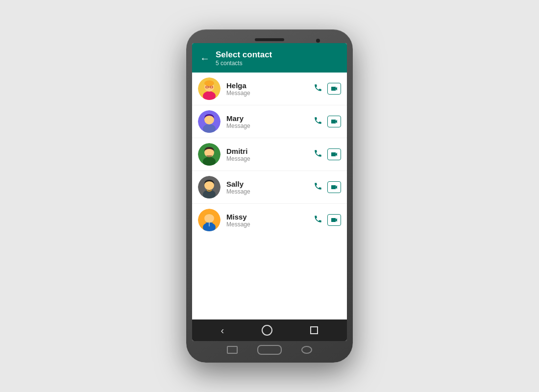 The image size is (539, 392). Describe the element at coordinates (269, 220) in the screenshot. I see `contact-info-missy: Missy Message` at that location.